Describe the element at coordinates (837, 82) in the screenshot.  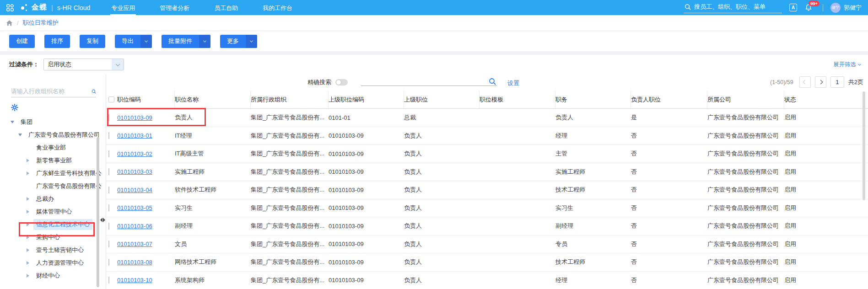
I see `page-number-input` at that location.